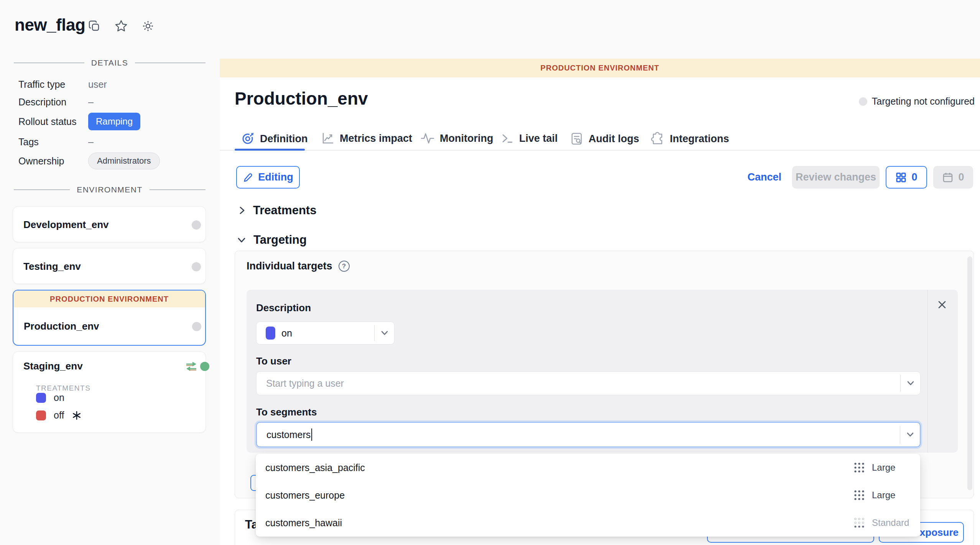 The image size is (980, 545). What do you see at coordinates (953, 177) in the screenshot?
I see `schedule-count-button: 0` at bounding box center [953, 177].